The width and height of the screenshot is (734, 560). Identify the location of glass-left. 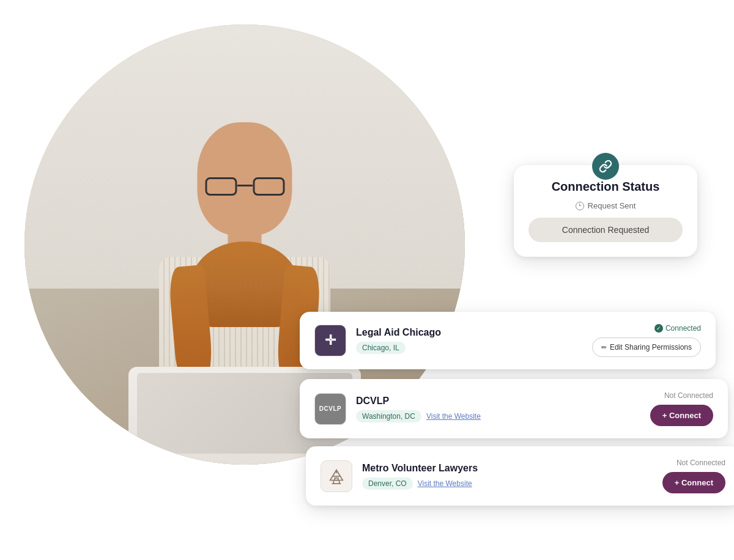
(221, 186).